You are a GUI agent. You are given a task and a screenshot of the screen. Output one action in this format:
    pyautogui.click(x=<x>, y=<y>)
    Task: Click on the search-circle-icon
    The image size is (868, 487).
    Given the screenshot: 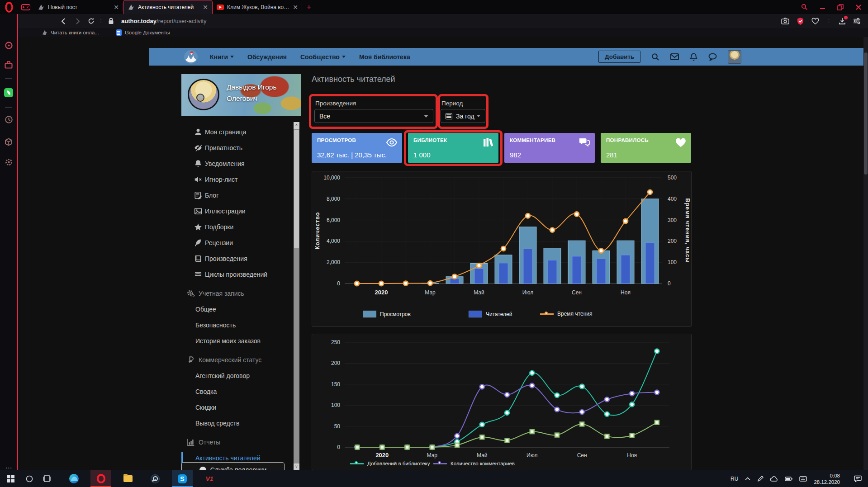 What is the action you would take?
    pyautogui.click(x=29, y=478)
    